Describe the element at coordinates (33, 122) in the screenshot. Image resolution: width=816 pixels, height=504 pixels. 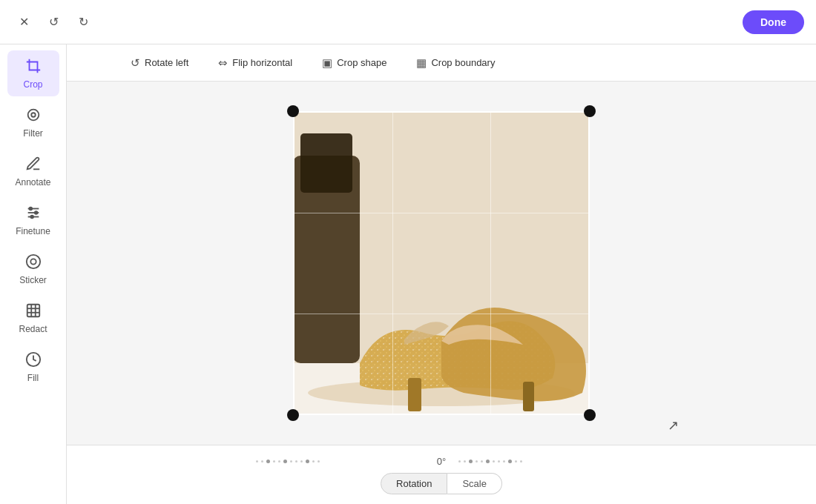
I see `sidebar-item-filter: Filter` at that location.